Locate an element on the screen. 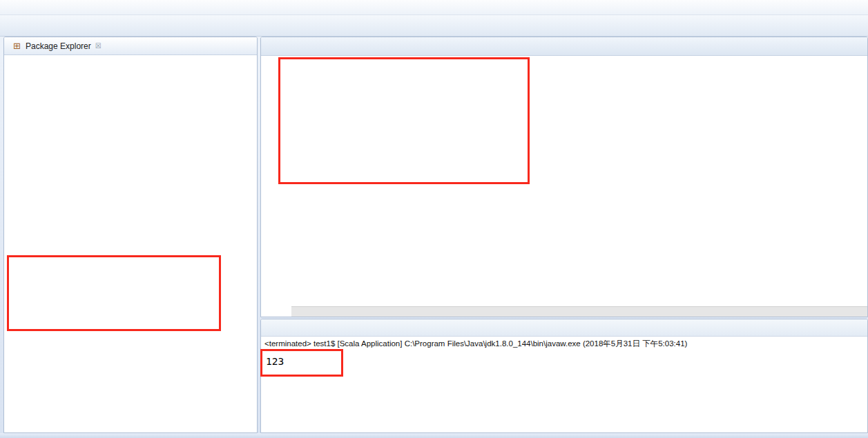 Image resolution: width=868 pixels, height=438 pixels. close-view-icon: ☒ is located at coordinates (98, 46).